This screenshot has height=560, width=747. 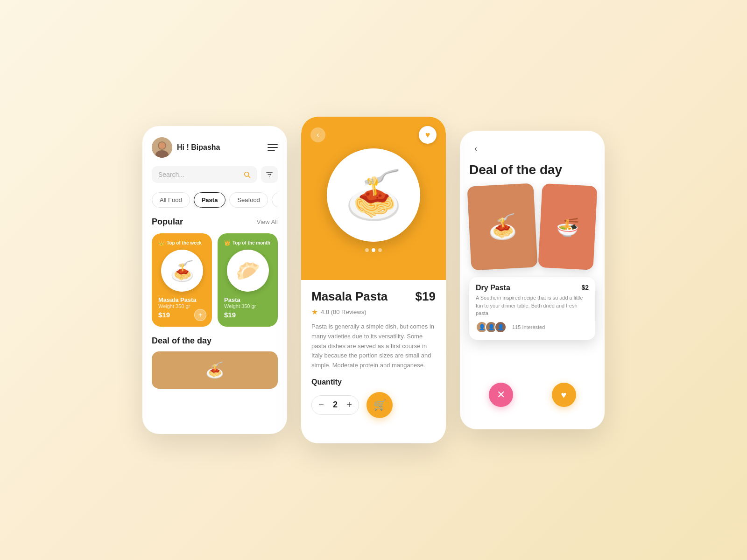 What do you see at coordinates (247, 175) in the screenshot?
I see `search-icon` at bounding box center [247, 175].